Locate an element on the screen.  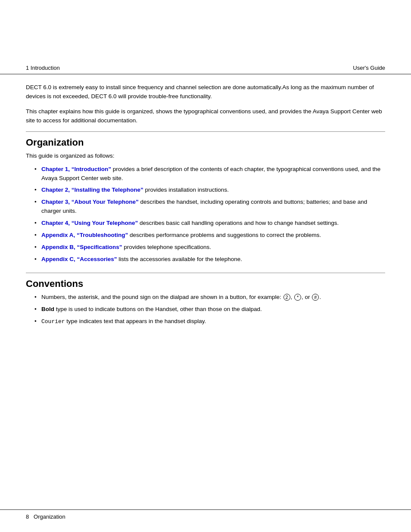
list-item: Appendix B, “Specifications” provides te… is located at coordinates (210, 247).